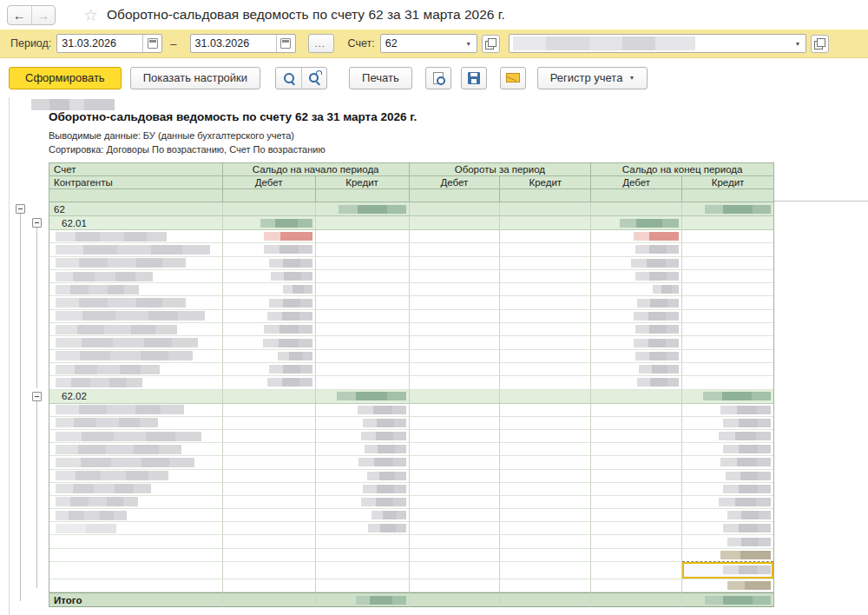 The width and height of the screenshot is (868, 615). Describe the element at coordinates (288, 78) in the screenshot. I see `search-button` at that location.